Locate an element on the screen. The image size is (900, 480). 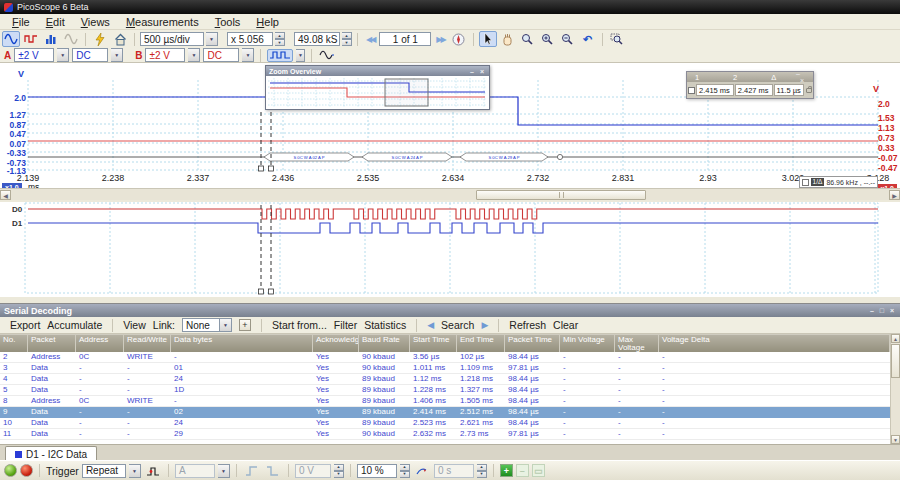
accumulate-button: Accumulate is located at coordinates (74, 325).